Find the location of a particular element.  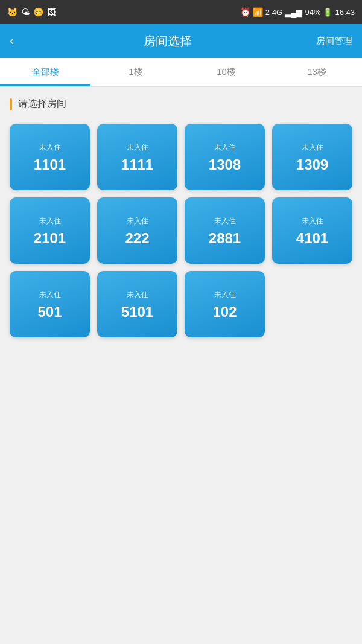

cat-icon: 🐱 is located at coordinates (12, 12).